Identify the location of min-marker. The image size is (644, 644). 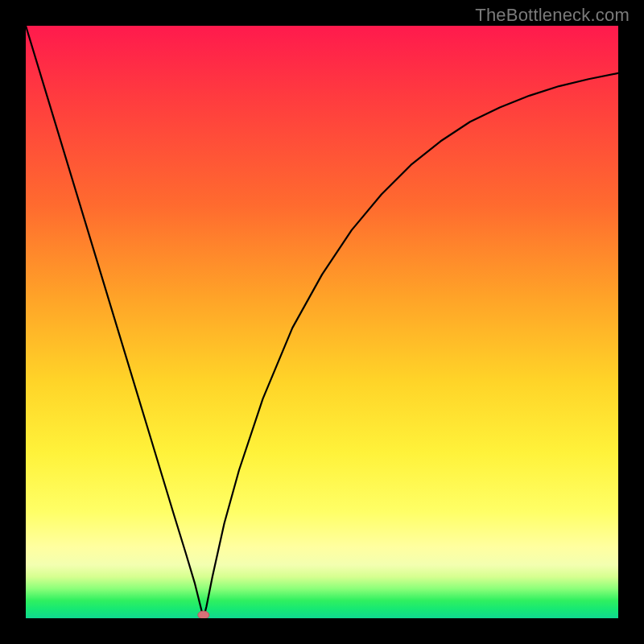
(204, 615).